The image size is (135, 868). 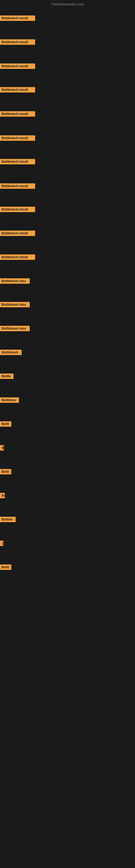 I want to click on site-title: TheBottlenecker.com, so click(x=68, y=4).